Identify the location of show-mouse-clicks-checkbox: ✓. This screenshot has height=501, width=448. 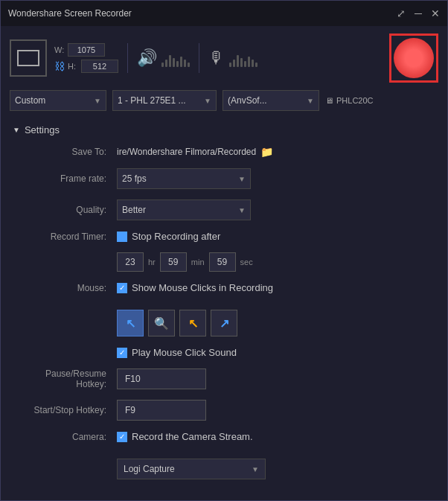
(122, 288).